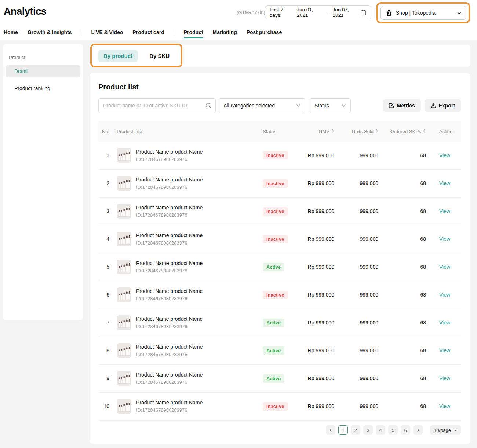  What do you see at coordinates (343, 430) in the screenshot?
I see `pagination-page-button: 1` at bounding box center [343, 430].